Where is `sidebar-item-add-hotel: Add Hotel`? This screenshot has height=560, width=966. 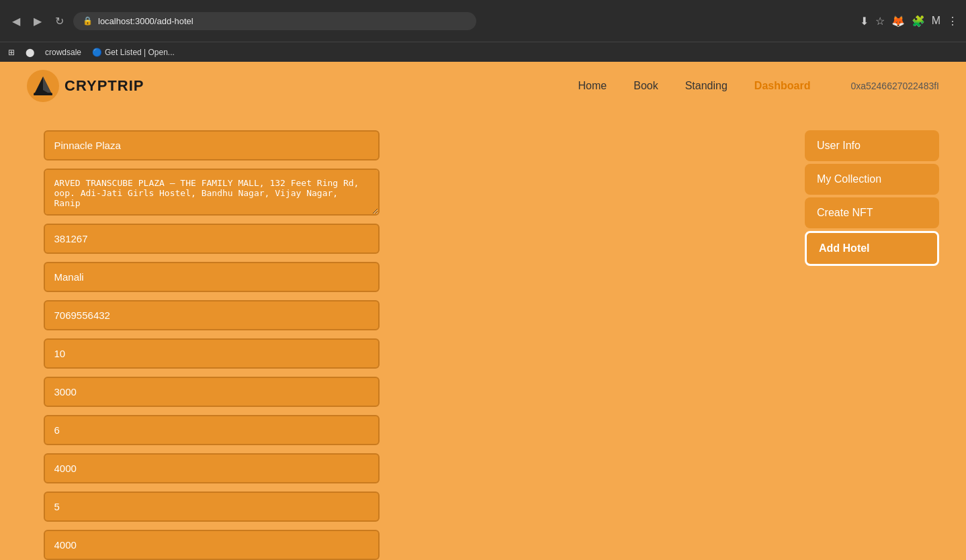 sidebar-item-add-hotel: Add Hotel is located at coordinates (872, 248).